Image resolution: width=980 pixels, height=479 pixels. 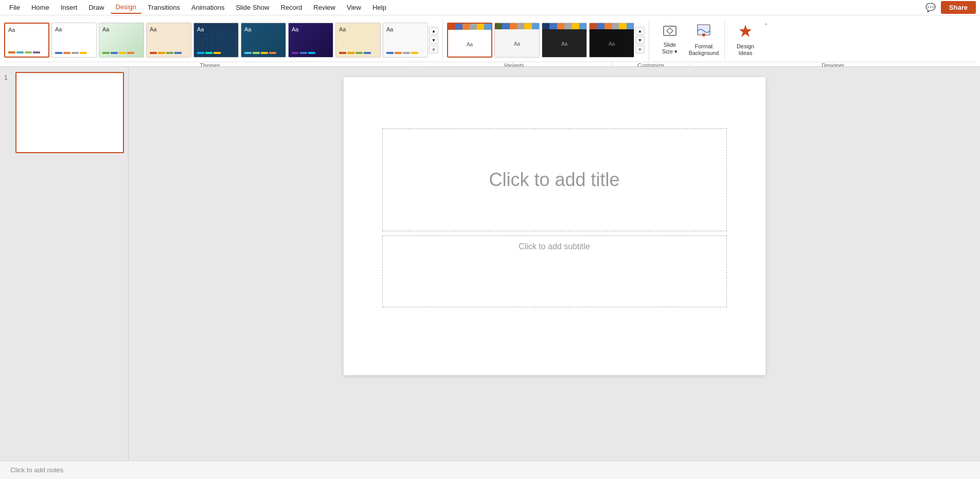 What do you see at coordinates (27, 40) in the screenshot?
I see `theme-office: Aa` at bounding box center [27, 40].